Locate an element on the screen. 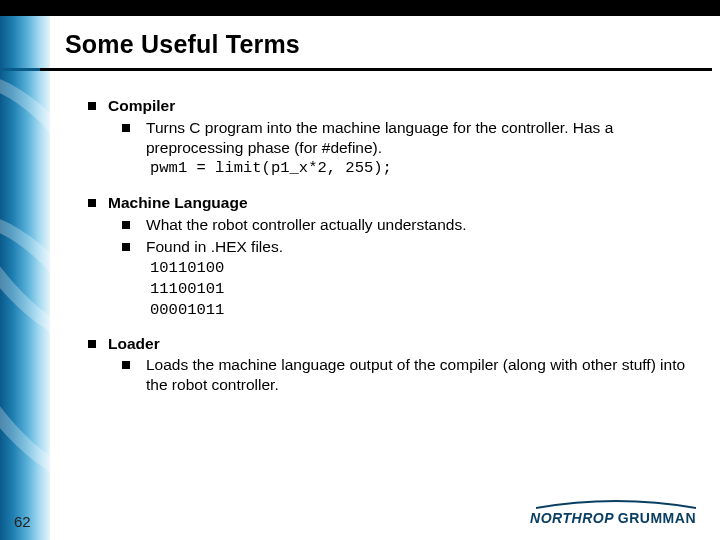 The width and height of the screenshot is (720, 540). brand-swoosh-icon is located at coordinates (616, 504).